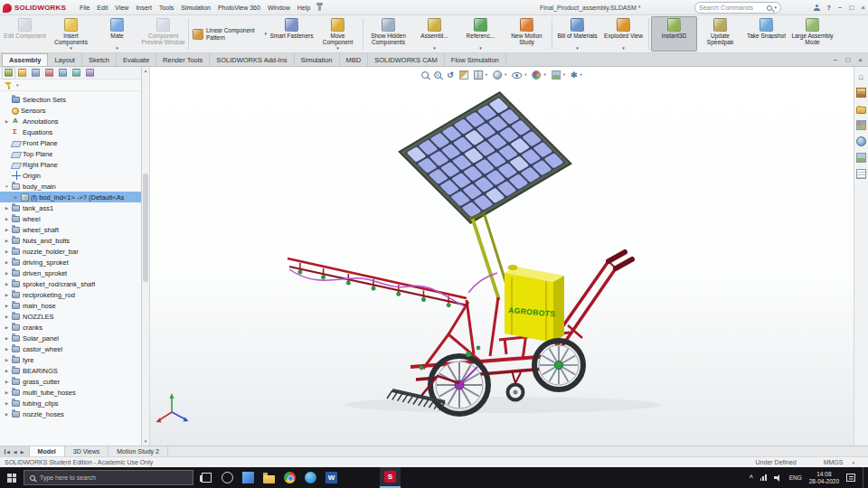 This screenshot has height=488, width=868. Describe the element at coordinates (526, 34) in the screenshot. I see `ribbon-new-motion-study: New Motion Study` at that location.